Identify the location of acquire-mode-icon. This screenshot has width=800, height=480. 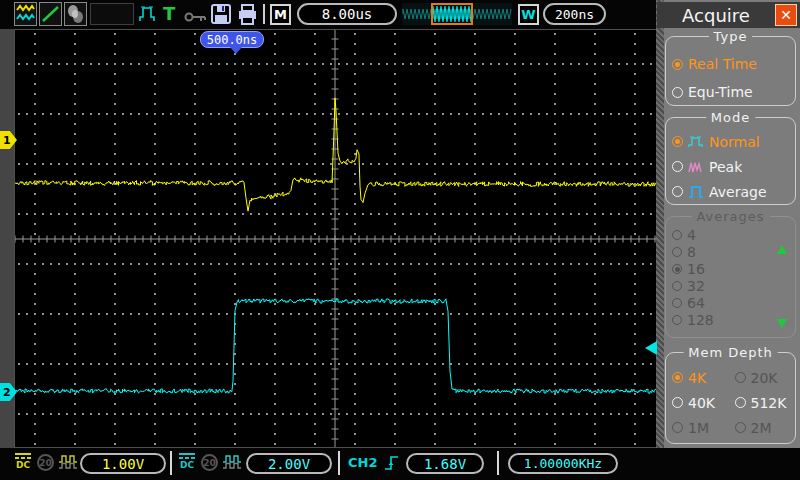
(148, 16).